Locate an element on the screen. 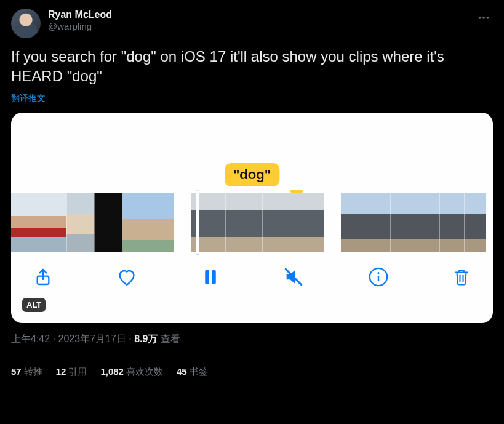 Image resolution: width=504 pixels, height=424 pixels. delete-button is located at coordinates (462, 277).